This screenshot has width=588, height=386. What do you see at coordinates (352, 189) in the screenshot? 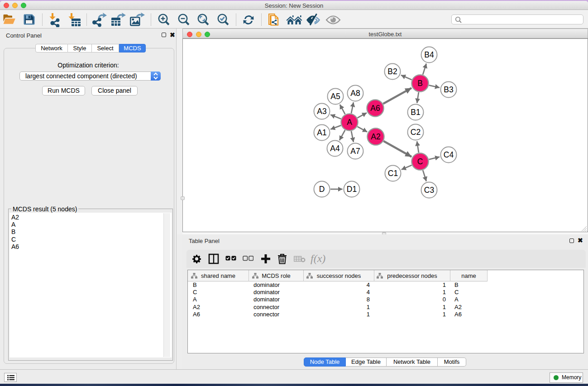
I see `svg-text: D1` at bounding box center [352, 189].